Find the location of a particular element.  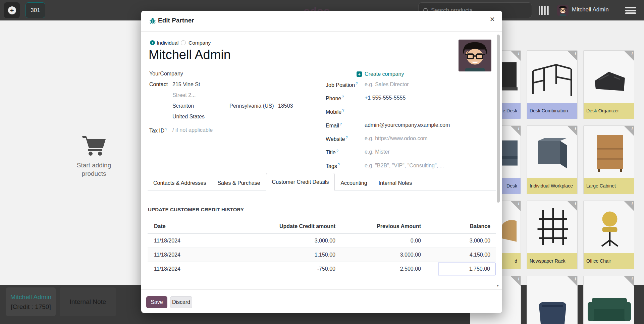

email-field: admin@yourcompany.example.com is located at coordinates (407, 125).